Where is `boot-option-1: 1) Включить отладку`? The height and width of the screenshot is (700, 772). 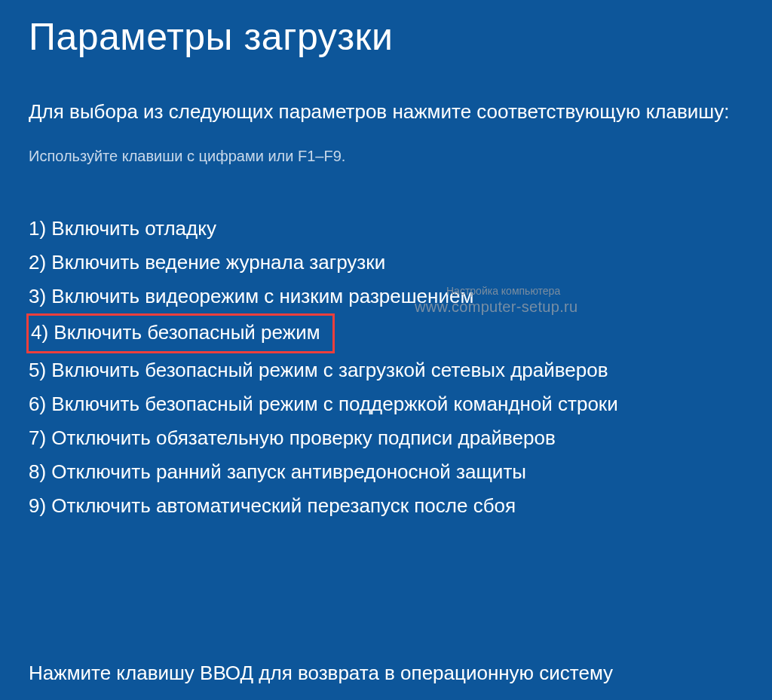
boot-option-1: 1) Включить отладку is located at coordinates (386, 229).